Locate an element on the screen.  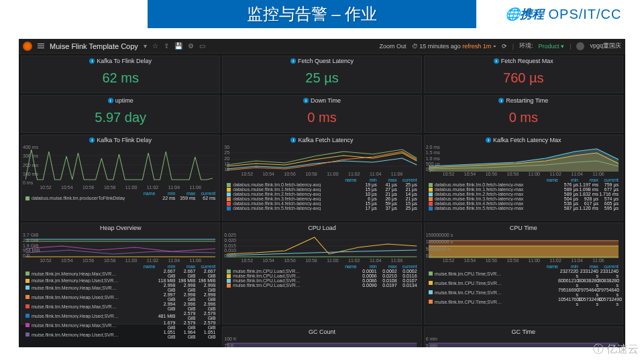
panel-fetch-latency: iFetch Quest Latency 25 µs is located at coordinates (322, 74).